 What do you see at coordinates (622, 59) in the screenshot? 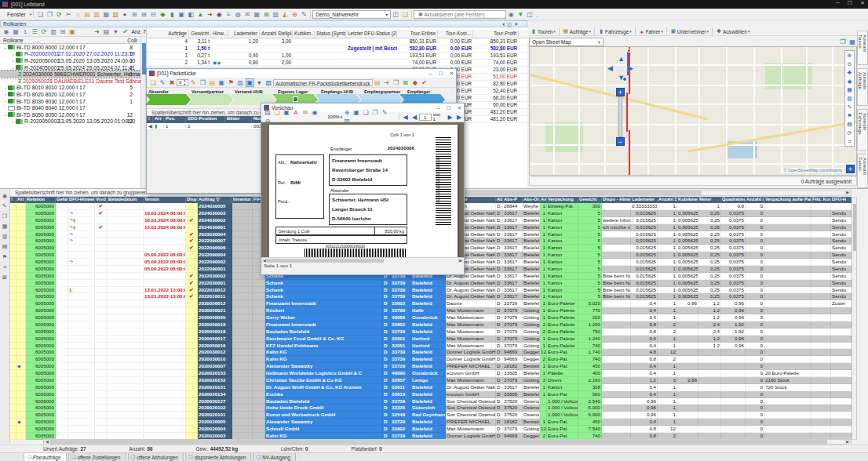
I see `pan-up-icon: ▲` at bounding box center [622, 59].